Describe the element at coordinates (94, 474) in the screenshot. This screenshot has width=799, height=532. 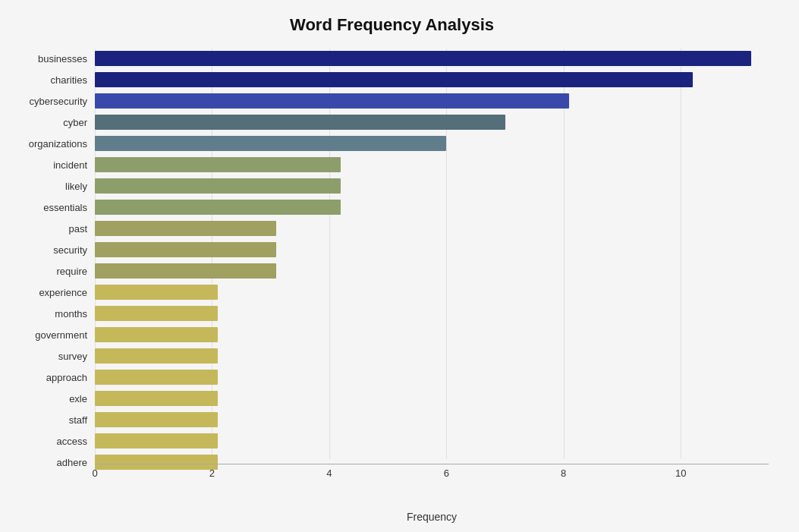
I see `x-tick-label: 0` at that location.